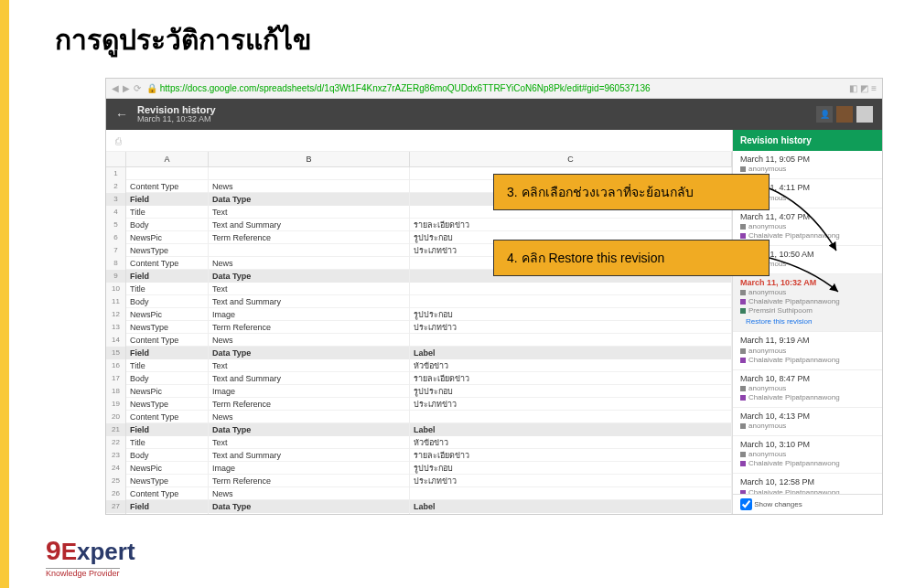 This screenshot has width=915, height=588. What do you see at coordinates (571, 455) in the screenshot?
I see `cell: รายละเอียดข่าว` at bounding box center [571, 455].